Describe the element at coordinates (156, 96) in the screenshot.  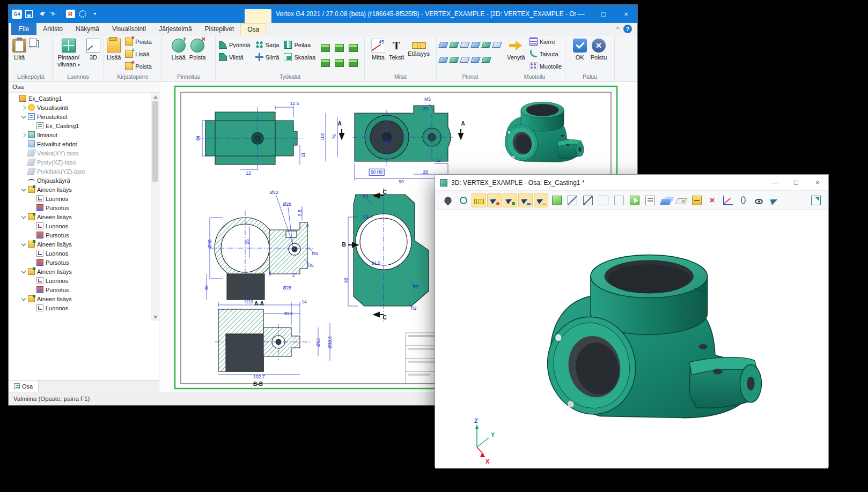
I see `scroll-up-icon` at that location.